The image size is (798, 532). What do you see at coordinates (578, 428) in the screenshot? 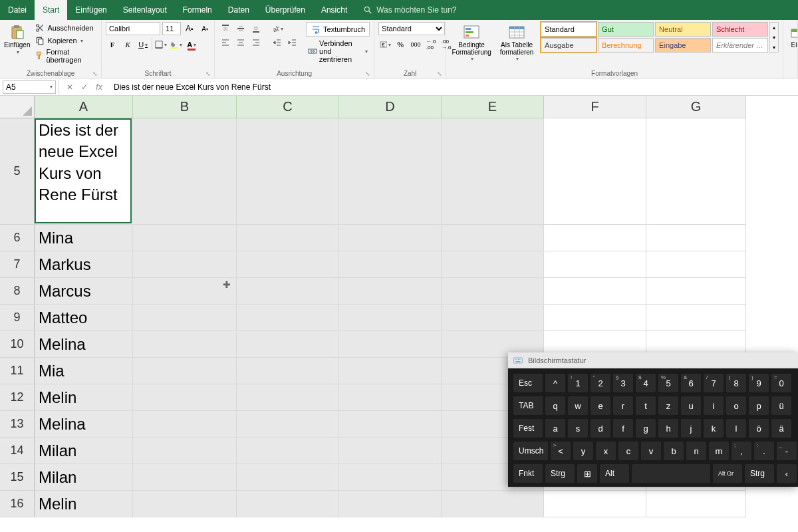
I see `key-s: s` at bounding box center [578, 428].